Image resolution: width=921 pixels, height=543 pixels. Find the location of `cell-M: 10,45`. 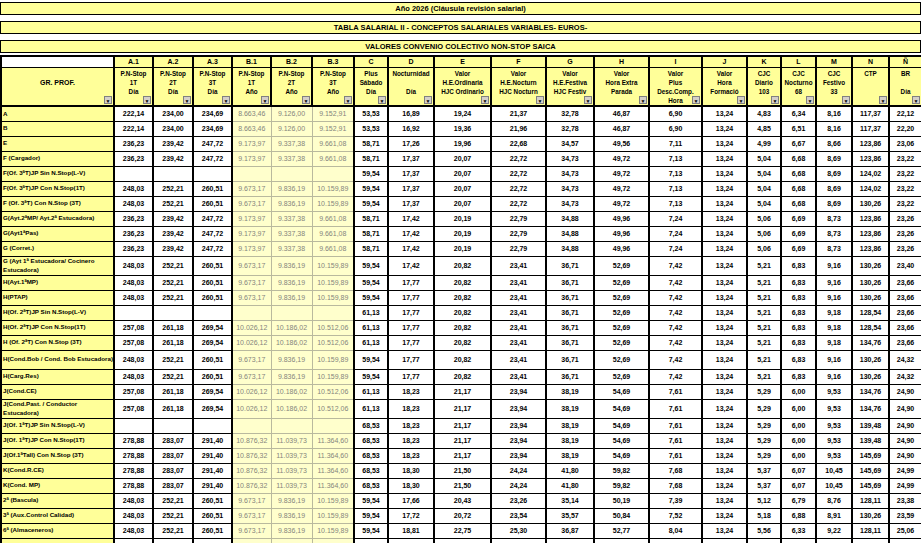

cell-M: 10,45 is located at coordinates (834, 486).